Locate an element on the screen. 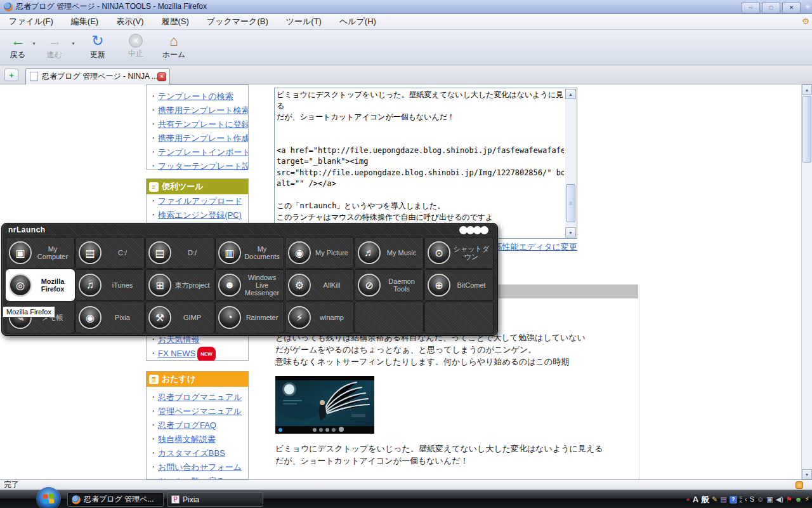  window-titlebar: 忍者ブログ 管理ページ - NINJA TOOLS - Mozilla Fire… is located at coordinates (406, 7).